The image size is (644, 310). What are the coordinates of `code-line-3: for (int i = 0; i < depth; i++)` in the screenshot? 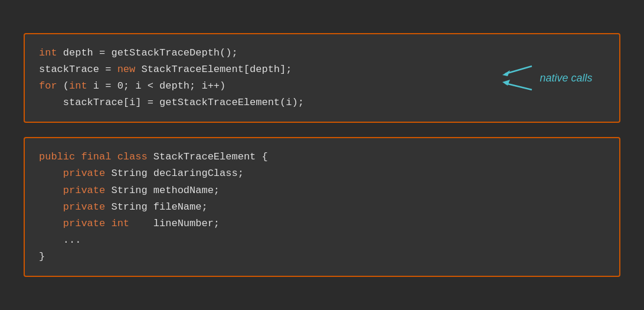 It's located at (263, 86).